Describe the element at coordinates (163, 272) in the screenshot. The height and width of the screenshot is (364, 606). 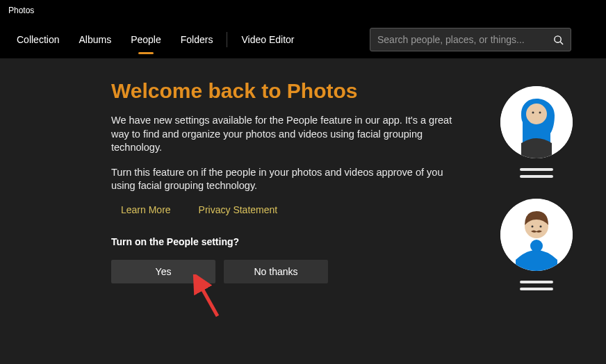
I see `yes-button: Yes` at that location.